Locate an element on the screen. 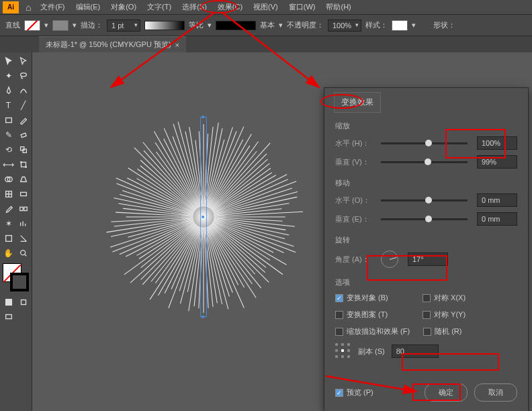 This screenshot has height=411, width=532. menu-effect: 效果(C) is located at coordinates (230, 7).